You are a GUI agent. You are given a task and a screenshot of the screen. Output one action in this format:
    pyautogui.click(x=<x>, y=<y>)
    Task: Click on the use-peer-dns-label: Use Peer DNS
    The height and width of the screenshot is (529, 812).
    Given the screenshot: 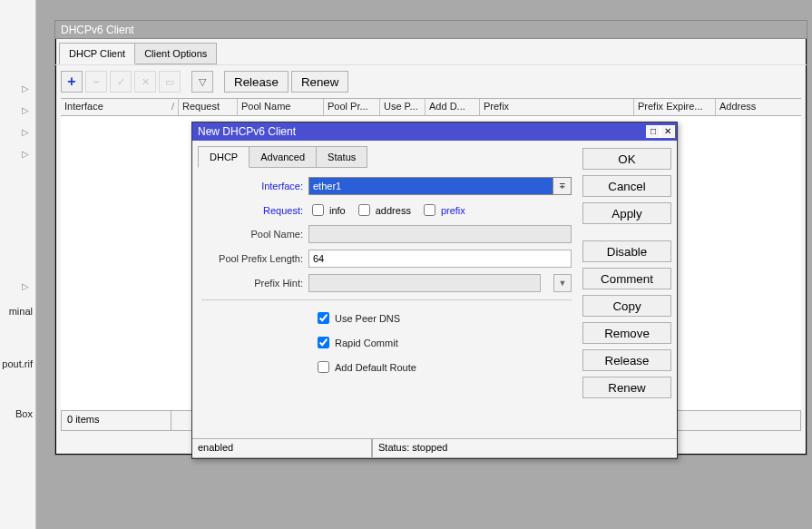 What is the action you would take?
    pyautogui.click(x=367, y=318)
    